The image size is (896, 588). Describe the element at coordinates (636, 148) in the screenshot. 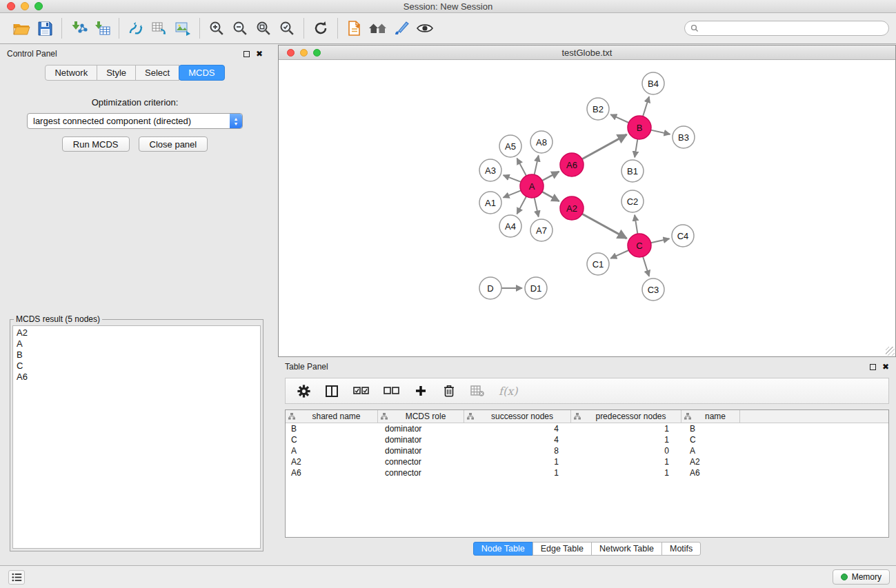

I see `graph-edge-B-B1` at that location.